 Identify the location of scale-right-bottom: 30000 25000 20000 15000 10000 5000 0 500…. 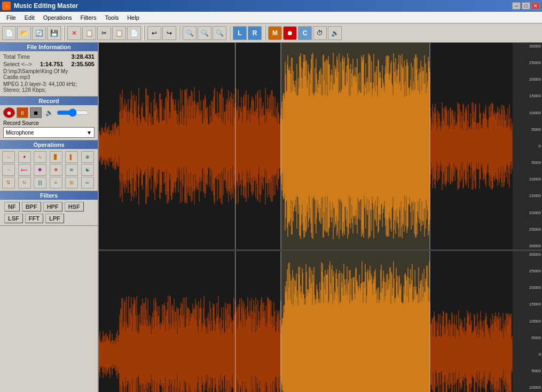
(528, 322).